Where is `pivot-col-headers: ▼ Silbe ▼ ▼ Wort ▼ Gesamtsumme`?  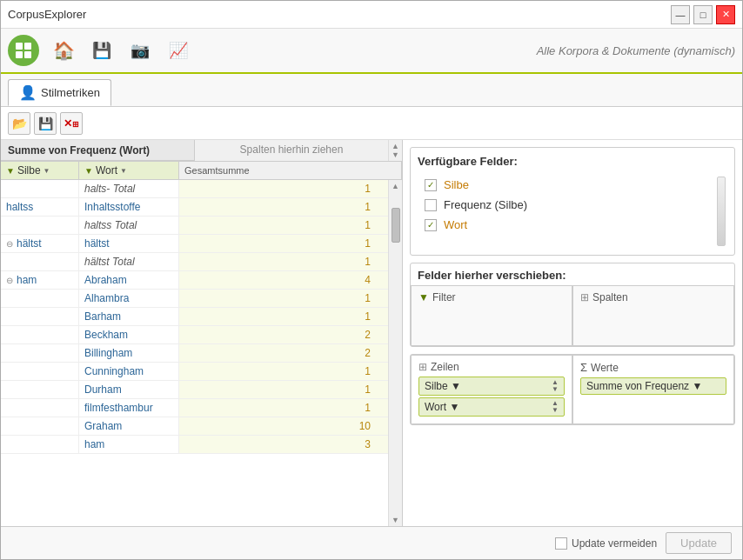
pivot-col-headers: ▼ Silbe ▼ ▼ Wort ▼ Gesamtsumme is located at coordinates (202, 170).